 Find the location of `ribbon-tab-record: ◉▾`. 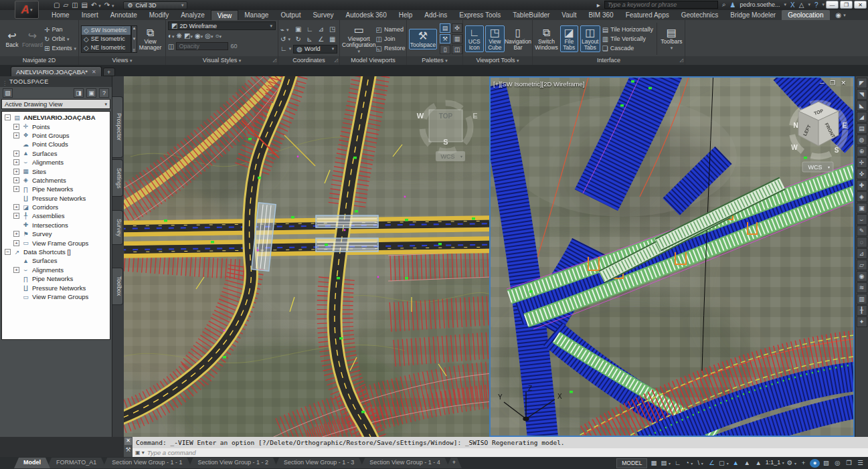

ribbon-tab-record: ◉▾ is located at coordinates (841, 15).